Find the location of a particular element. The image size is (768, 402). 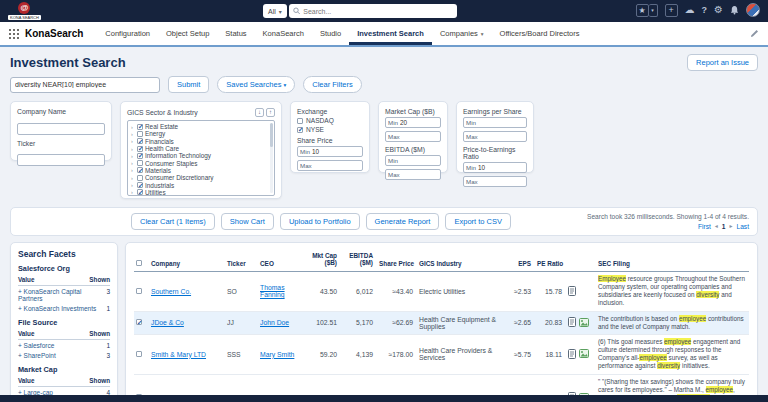

tab-status: Status is located at coordinates (236, 34).